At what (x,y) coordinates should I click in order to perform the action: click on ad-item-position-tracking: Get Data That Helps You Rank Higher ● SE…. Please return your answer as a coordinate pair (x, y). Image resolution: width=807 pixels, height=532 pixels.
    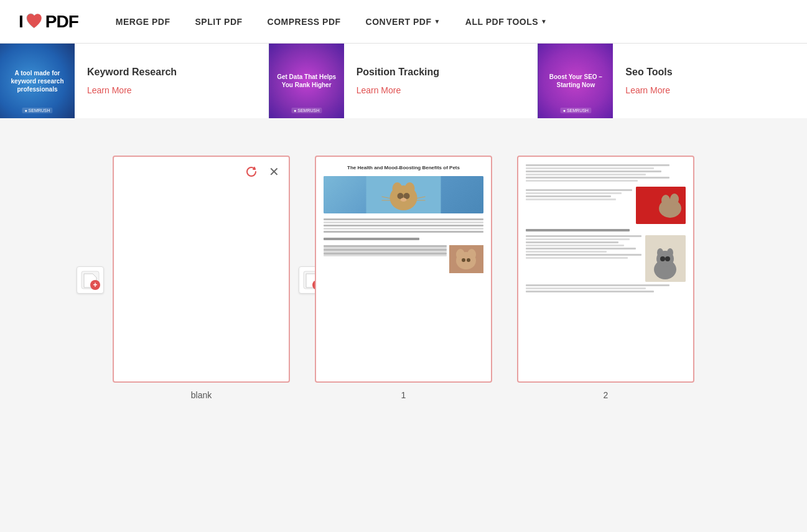
    Looking at the image, I should click on (404, 81).